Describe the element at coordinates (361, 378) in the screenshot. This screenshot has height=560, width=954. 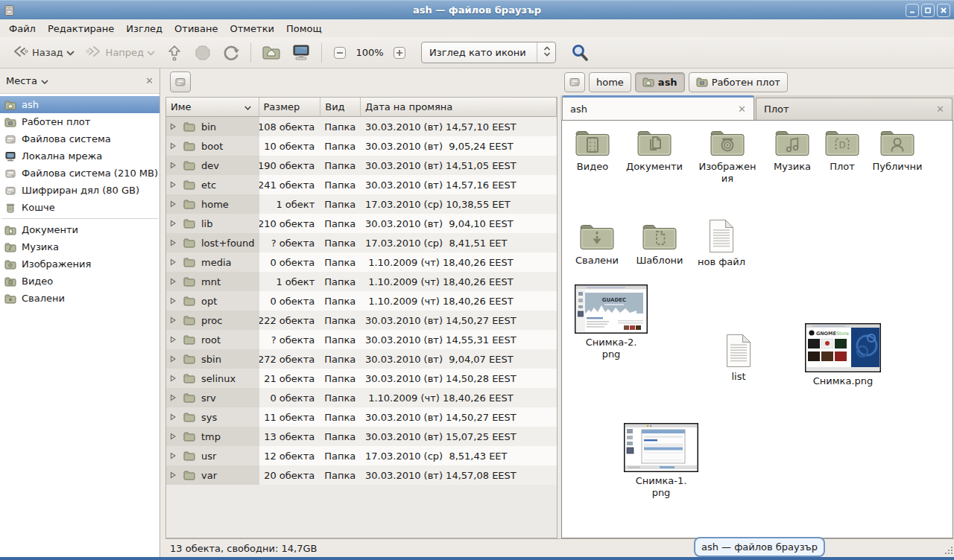
I see `table-row: selinux21 обектаПапка30.03.2010 (вт) 14,…` at that location.